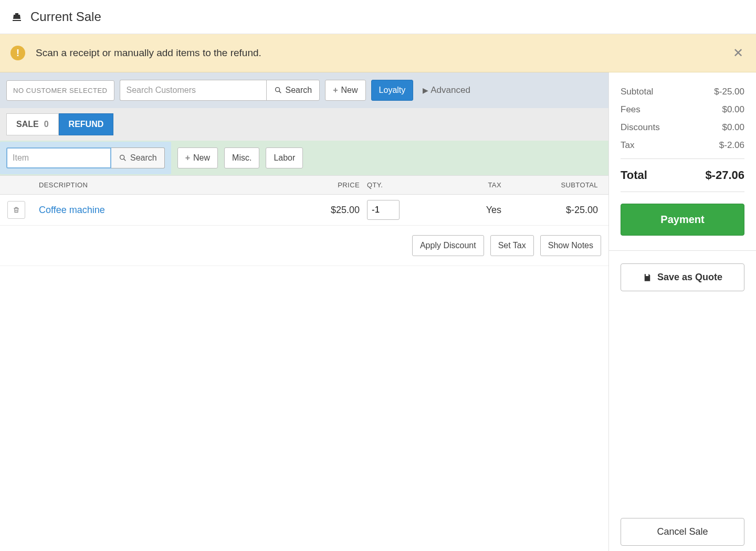 Image resolution: width=756 pixels, height=551 pixels. What do you see at coordinates (690, 277) in the screenshot?
I see `save-quote-label: Save as Quote` at bounding box center [690, 277].